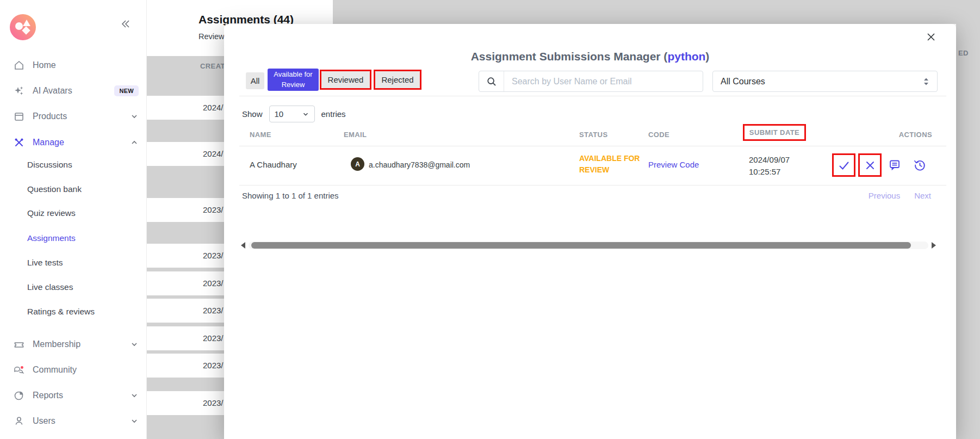  Describe the element at coordinates (134, 143) in the screenshot. I see `chevron-up-icon` at that location.